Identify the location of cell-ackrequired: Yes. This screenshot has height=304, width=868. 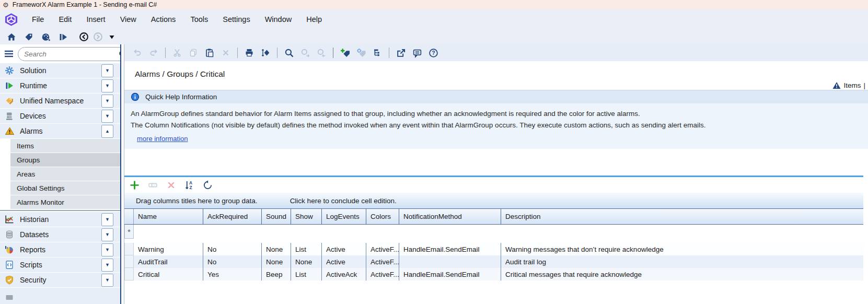
(233, 274).